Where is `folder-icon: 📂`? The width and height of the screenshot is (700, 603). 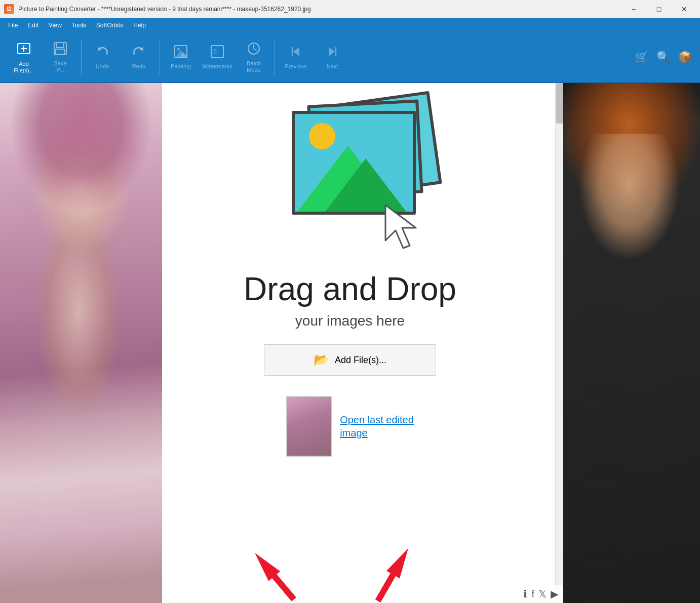
folder-icon: 📂 is located at coordinates (321, 360).